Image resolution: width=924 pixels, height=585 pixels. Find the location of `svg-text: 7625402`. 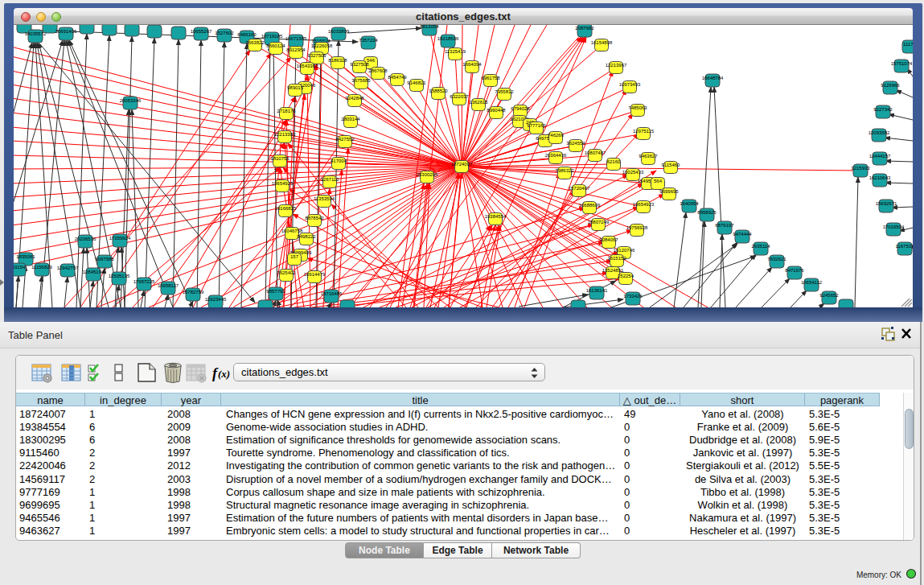

svg-text: 7625402 is located at coordinates (286, 273).